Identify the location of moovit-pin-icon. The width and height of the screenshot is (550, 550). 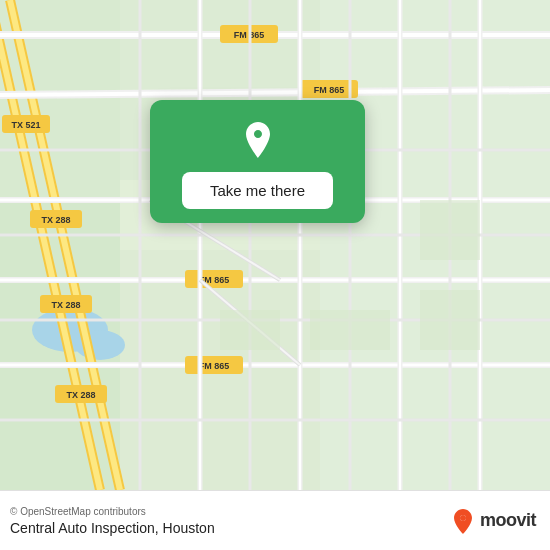
(463, 521).